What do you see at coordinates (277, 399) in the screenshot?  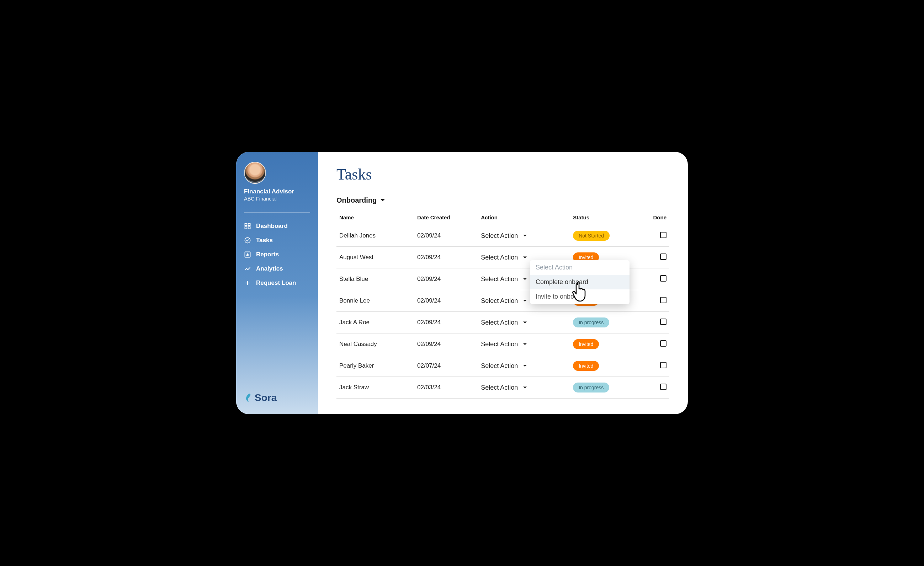 I see `brand-logo: Sora` at bounding box center [277, 399].